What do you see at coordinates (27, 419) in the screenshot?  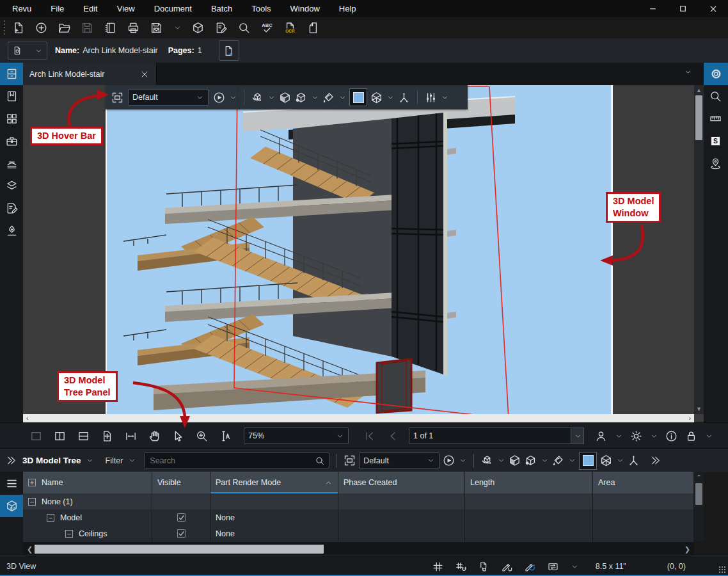 I see `scroll-left-arrow: ‹` at bounding box center [27, 419].